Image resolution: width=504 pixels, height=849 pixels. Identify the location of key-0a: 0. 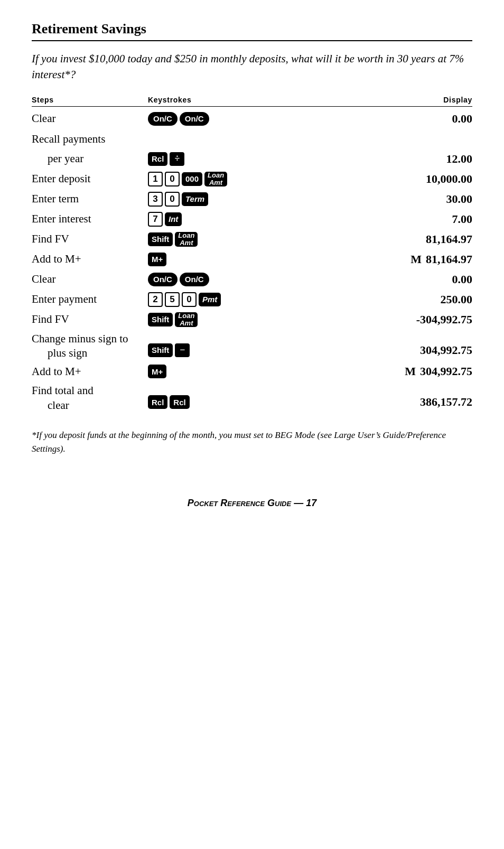
(172, 179).